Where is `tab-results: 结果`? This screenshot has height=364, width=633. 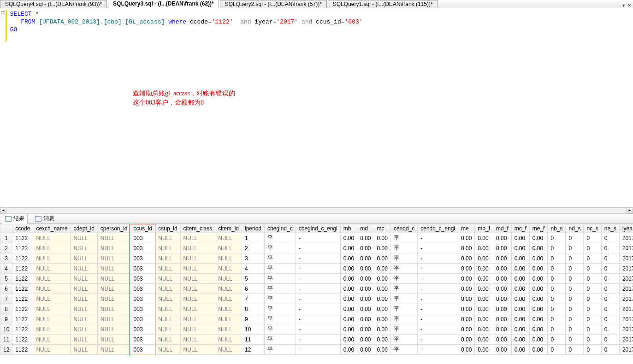 tab-results: 结果 is located at coordinates (15, 219).